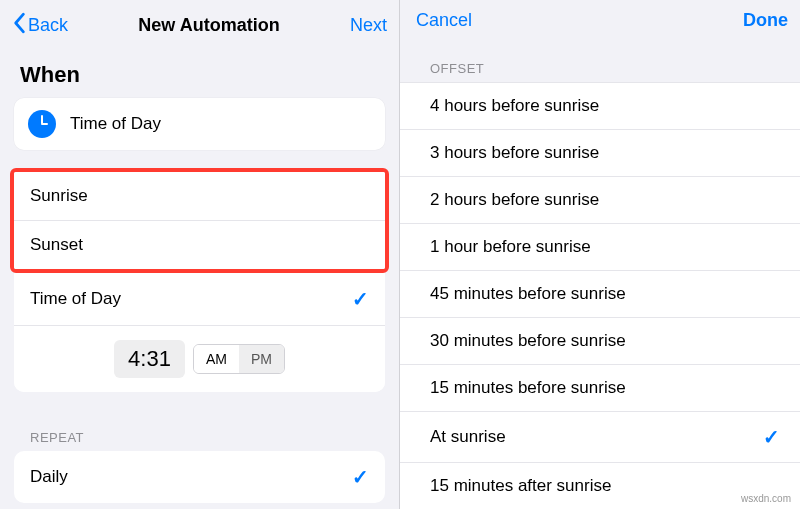 This screenshot has height=509, width=800. Describe the element at coordinates (116, 124) in the screenshot. I see `time-of-day-card-label: Time of Day` at that location.